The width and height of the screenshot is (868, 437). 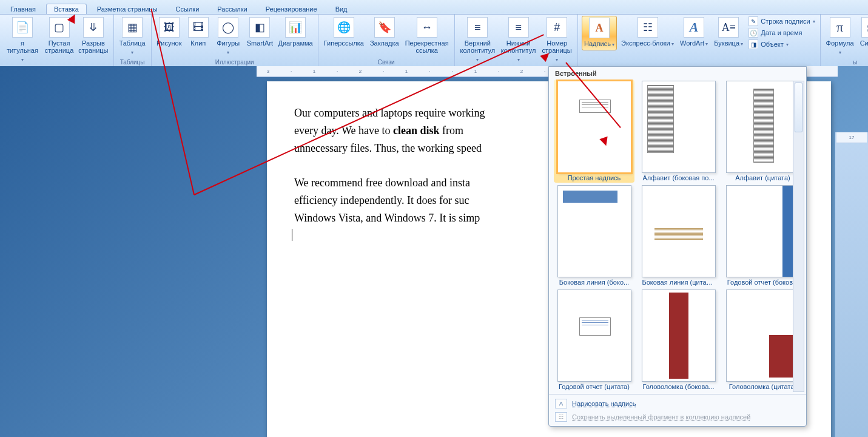 I want to click on page-icon: 📄, so click(x=22, y=27).